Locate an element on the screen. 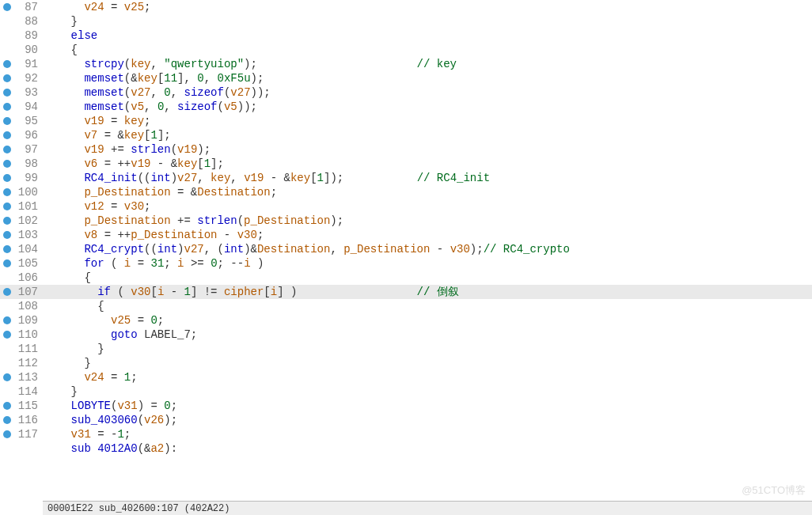 The height and width of the screenshot is (515, 812). line-number: 106 is located at coordinates (28, 278).